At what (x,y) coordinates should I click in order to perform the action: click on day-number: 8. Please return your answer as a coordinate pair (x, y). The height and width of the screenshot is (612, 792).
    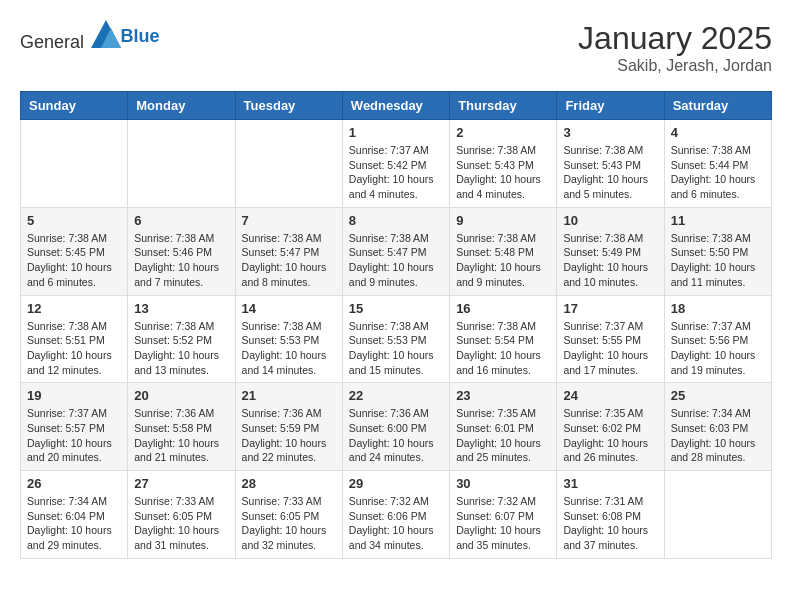
    Looking at the image, I should click on (396, 220).